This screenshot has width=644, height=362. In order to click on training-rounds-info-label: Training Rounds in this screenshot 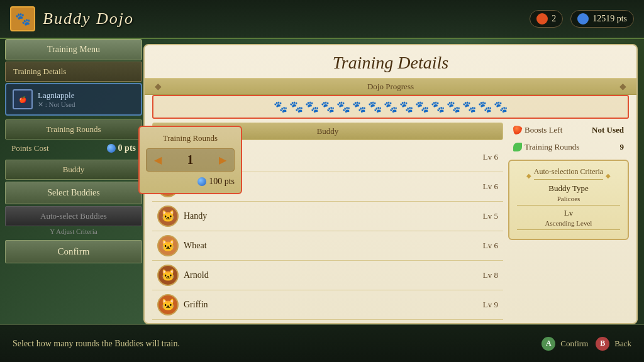, I will do `click(546, 147)`.